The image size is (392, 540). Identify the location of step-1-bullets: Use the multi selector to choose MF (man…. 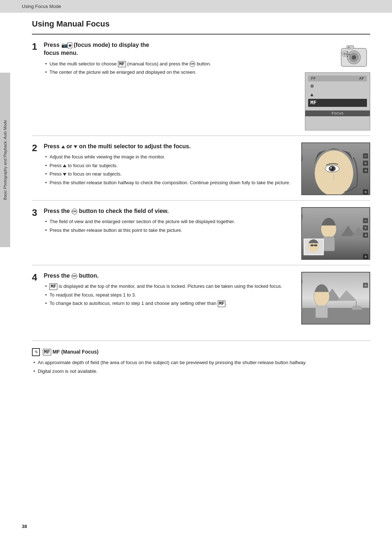
(127, 68).